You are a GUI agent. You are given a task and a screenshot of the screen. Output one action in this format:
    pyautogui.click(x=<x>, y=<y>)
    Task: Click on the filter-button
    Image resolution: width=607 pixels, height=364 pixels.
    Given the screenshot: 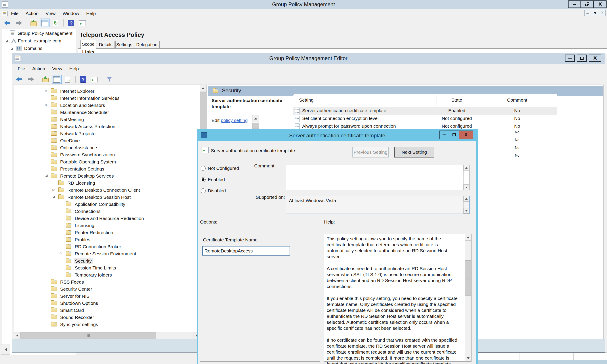 What is the action you would take?
    pyautogui.click(x=109, y=79)
    